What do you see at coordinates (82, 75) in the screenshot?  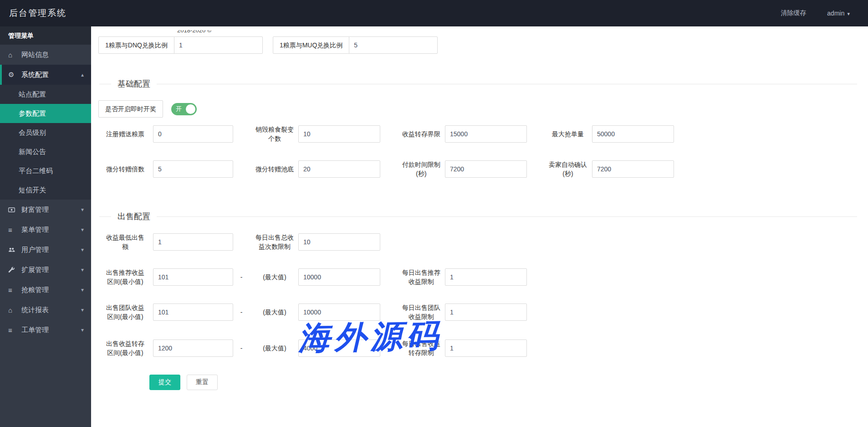 I see `chevron-up-icon: ▴` at bounding box center [82, 75].